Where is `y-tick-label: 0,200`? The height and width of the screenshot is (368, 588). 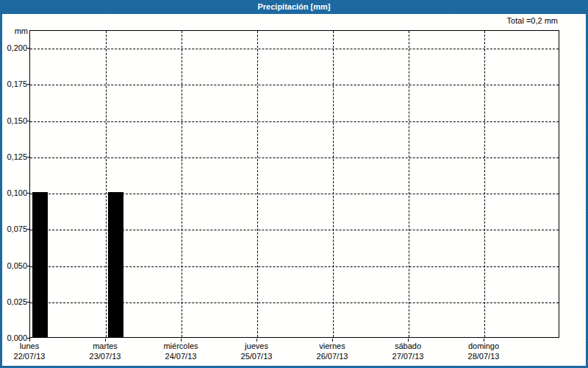 y-tick-label: 0,200 is located at coordinates (15, 48).